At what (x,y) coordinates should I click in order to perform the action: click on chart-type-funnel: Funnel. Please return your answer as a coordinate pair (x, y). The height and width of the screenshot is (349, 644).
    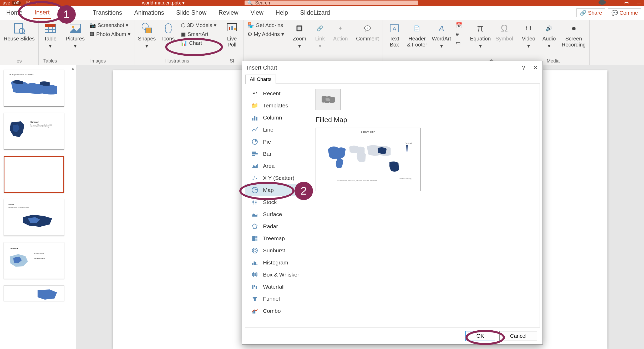
    Looking at the image, I should click on (278, 299).